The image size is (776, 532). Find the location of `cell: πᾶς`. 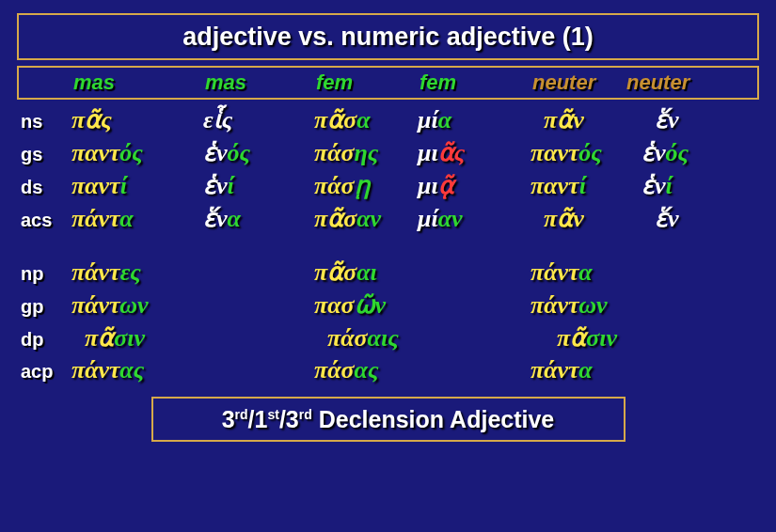

cell: πᾶς is located at coordinates (137, 120).